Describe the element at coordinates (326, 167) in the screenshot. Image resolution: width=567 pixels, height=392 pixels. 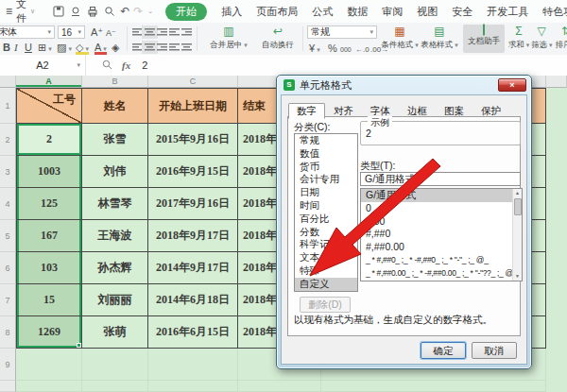
I see `category-item-货币: 货币` at that location.